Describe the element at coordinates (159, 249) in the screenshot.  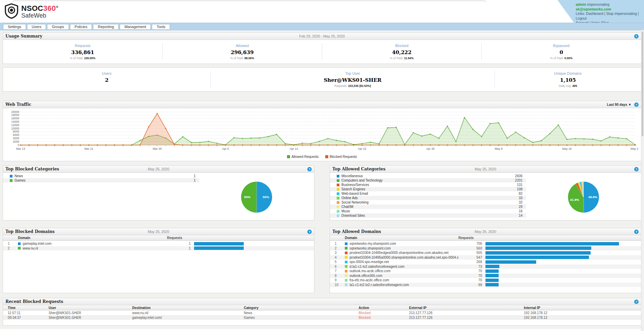
I see `domain-row-www-nu-nl: 2 www.nu.nl 1` at that location.